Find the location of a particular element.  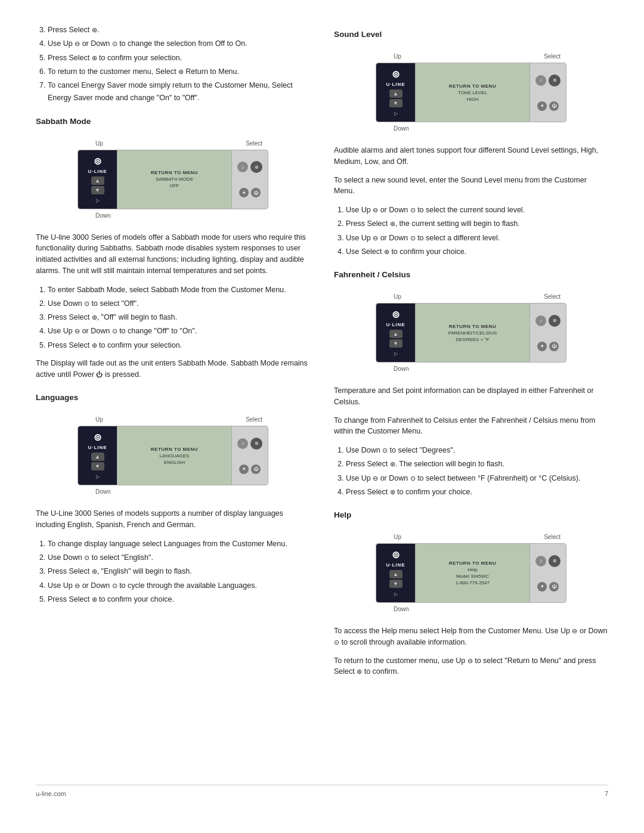

sound-level-up-btn: ▲ is located at coordinates (396, 94).